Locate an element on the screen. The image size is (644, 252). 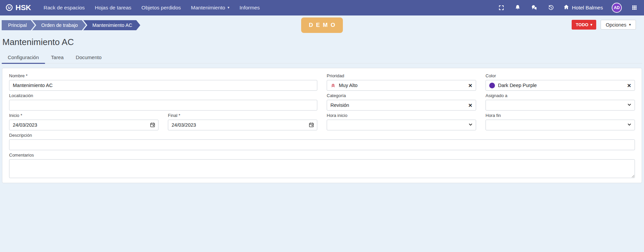
tab-configuracion: Configuración is located at coordinates (24, 57).